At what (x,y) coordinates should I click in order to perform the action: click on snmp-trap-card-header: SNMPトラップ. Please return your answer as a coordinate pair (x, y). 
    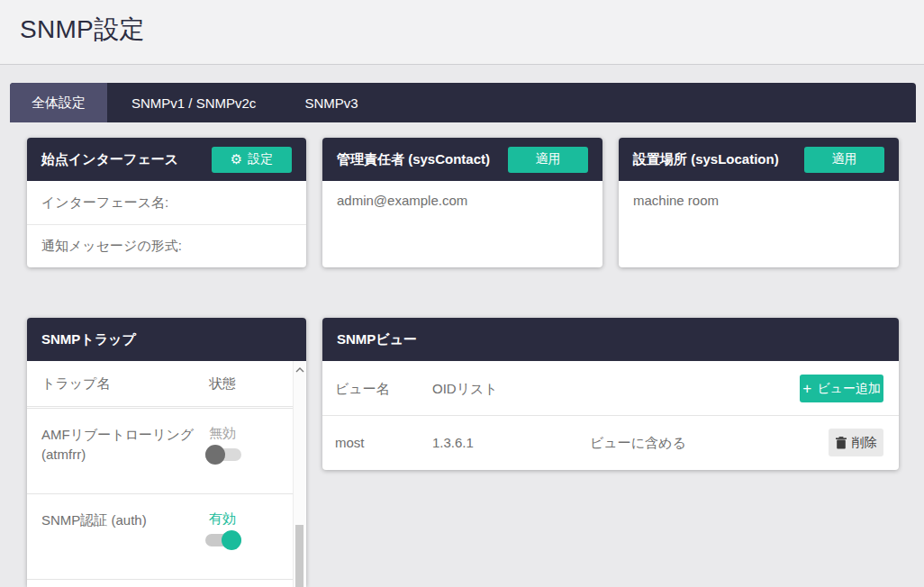
    Looking at the image, I should click on (167, 339).